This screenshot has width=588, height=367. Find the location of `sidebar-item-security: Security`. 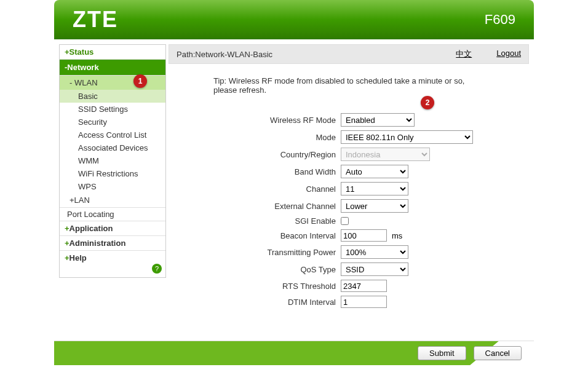

sidebar-item-security: Security is located at coordinates (113, 122).